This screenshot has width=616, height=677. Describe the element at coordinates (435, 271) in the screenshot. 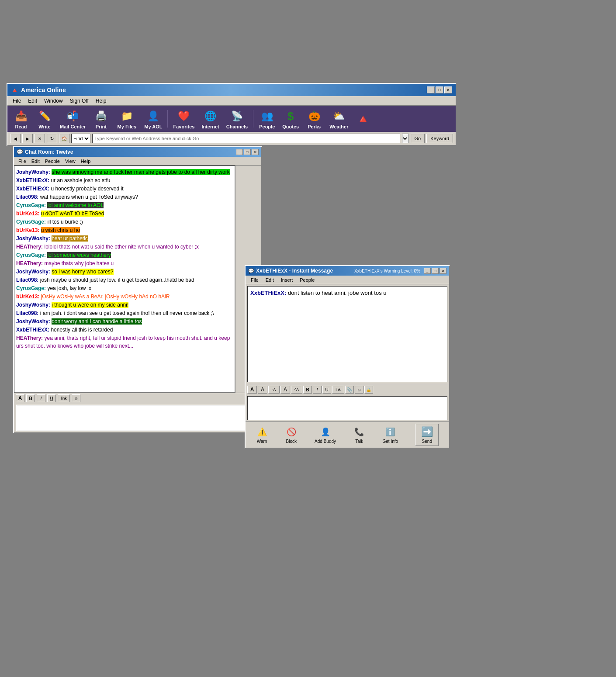

I see `im-maximize: □` at that location.